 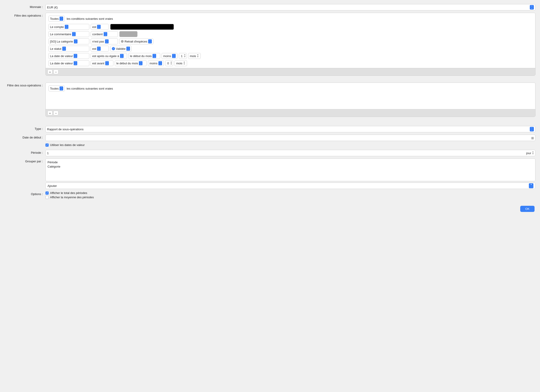 I want to click on monnaie-value: EUR (€), so click(x=288, y=7).